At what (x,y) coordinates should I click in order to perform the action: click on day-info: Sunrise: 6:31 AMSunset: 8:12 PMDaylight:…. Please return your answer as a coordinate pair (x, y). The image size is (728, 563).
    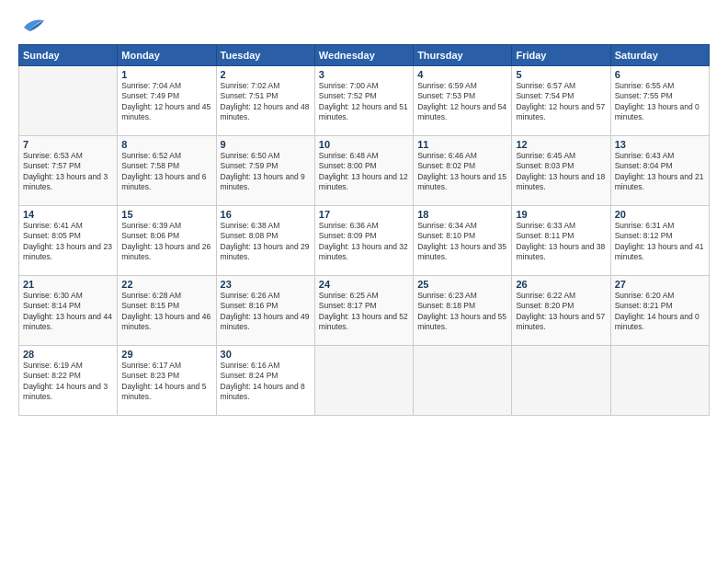
    Looking at the image, I should click on (660, 241).